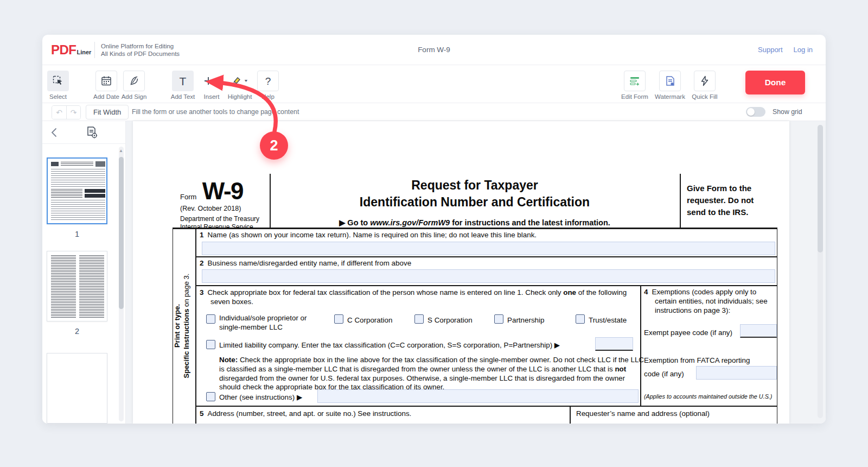 The width and height of the screenshot is (868, 467). I want to click on login-link: Log in, so click(803, 50).